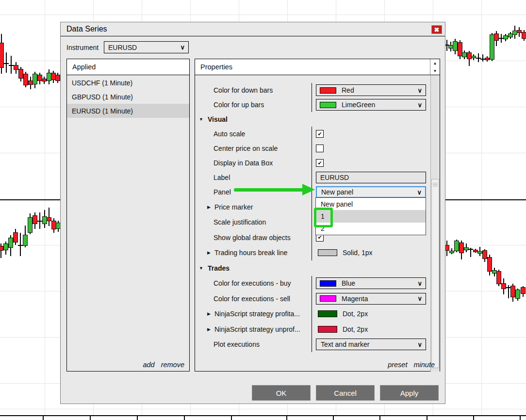 The width and height of the screenshot is (526, 420). Describe the element at coordinates (20, 245) in the screenshot. I see `candle-doji` at that location.